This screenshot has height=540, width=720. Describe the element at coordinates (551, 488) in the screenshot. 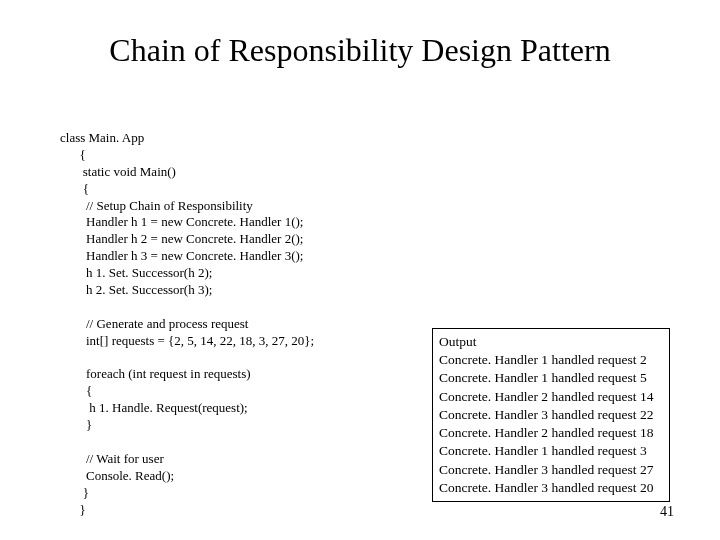

I see `output-line: Concrete. Handler 3 handled request 20` at that location.